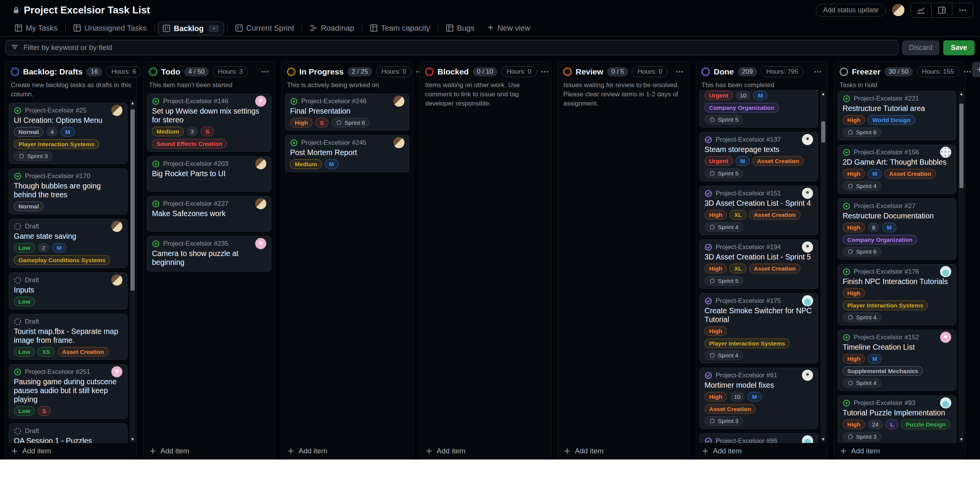  What do you see at coordinates (747, 375) in the screenshot?
I see `issue-ref: Project-Excelsior #61` at bounding box center [747, 375].